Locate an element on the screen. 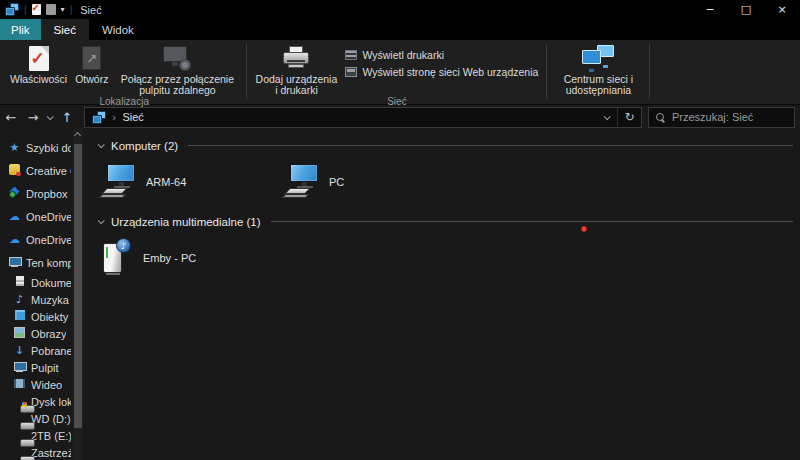  tile-arm-64: ARM-64 is located at coordinates (190, 182).